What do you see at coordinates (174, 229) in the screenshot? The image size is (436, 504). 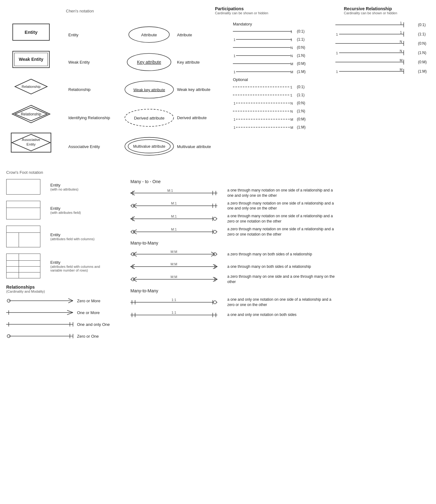 I see `svg-text: M:1` at bounding box center [174, 229].